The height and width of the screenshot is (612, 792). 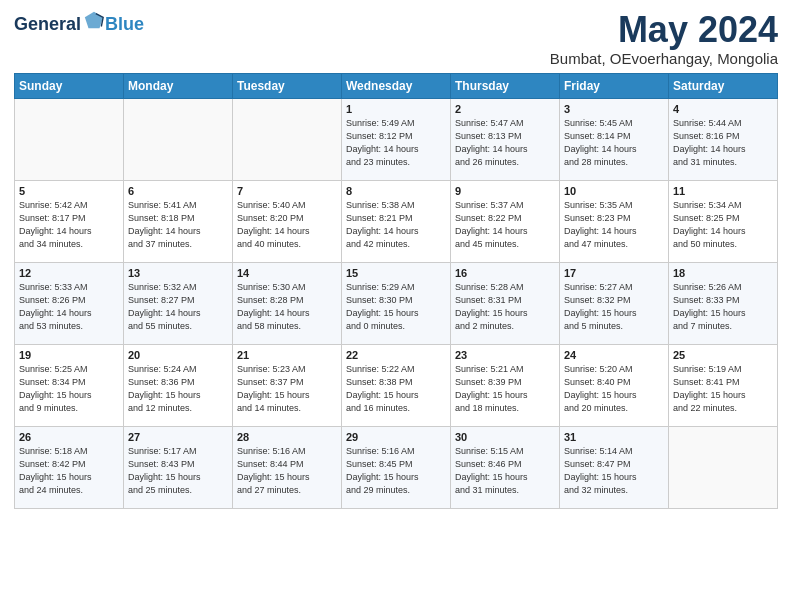 What do you see at coordinates (178, 389) in the screenshot?
I see `day-info: Sunrise: 5:24 AM Sunset: 8:36 PM Dayligh…` at bounding box center [178, 389].